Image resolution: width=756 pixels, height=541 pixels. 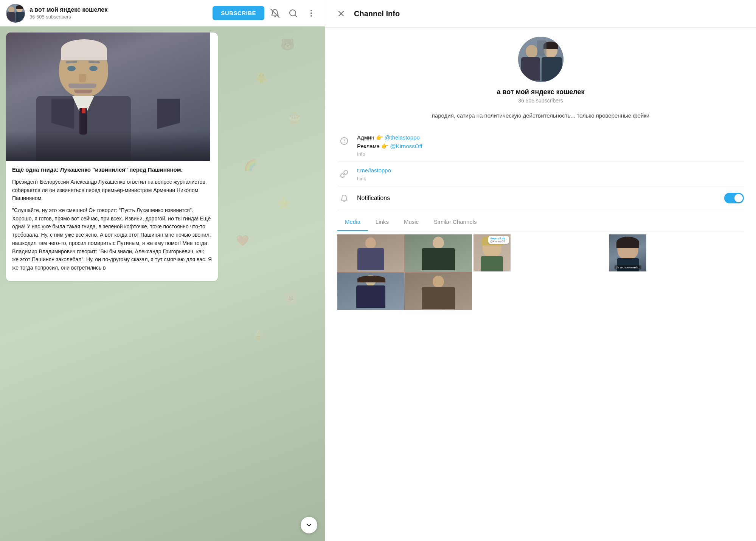 I want to click on search-icon, so click(x=293, y=13).